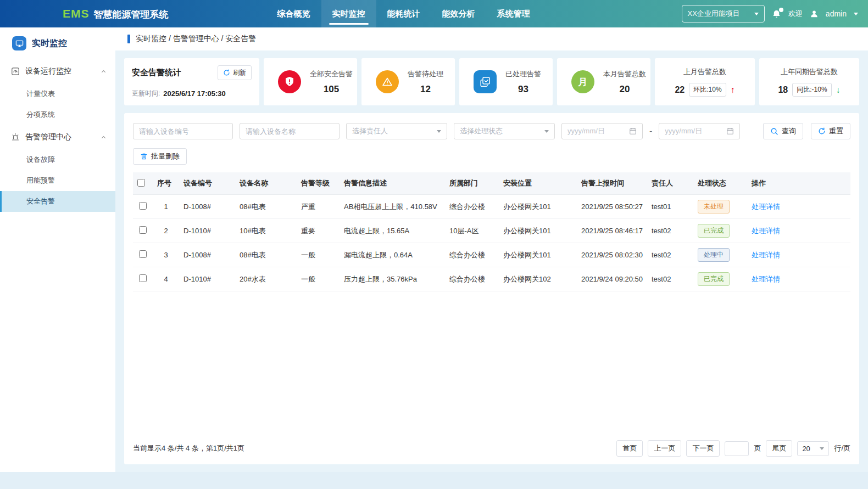 Image resolution: width=868 pixels, height=489 pixels. Describe the element at coordinates (166, 255) in the screenshot. I see `cell-index: 3` at that location.